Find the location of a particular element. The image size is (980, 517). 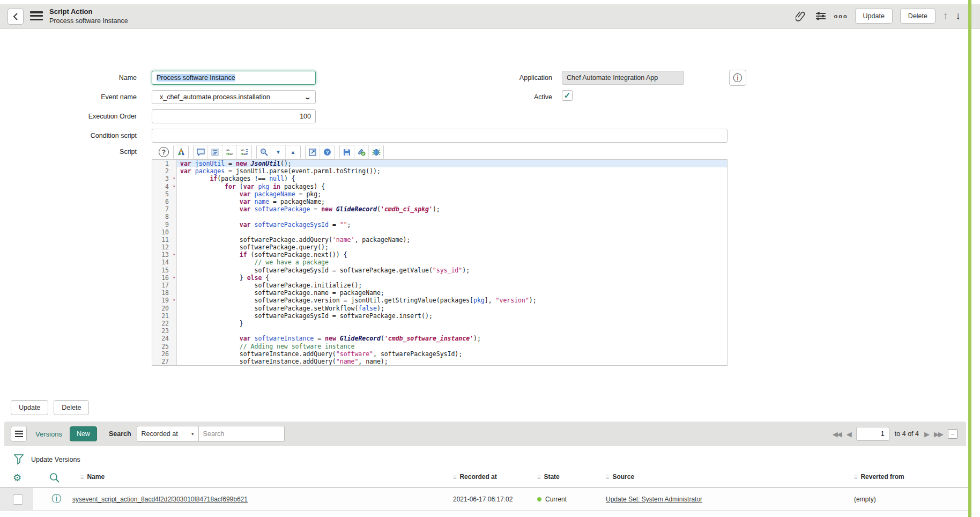

code-line: 9var softwarePackageSysId = ""; is located at coordinates (440, 225).